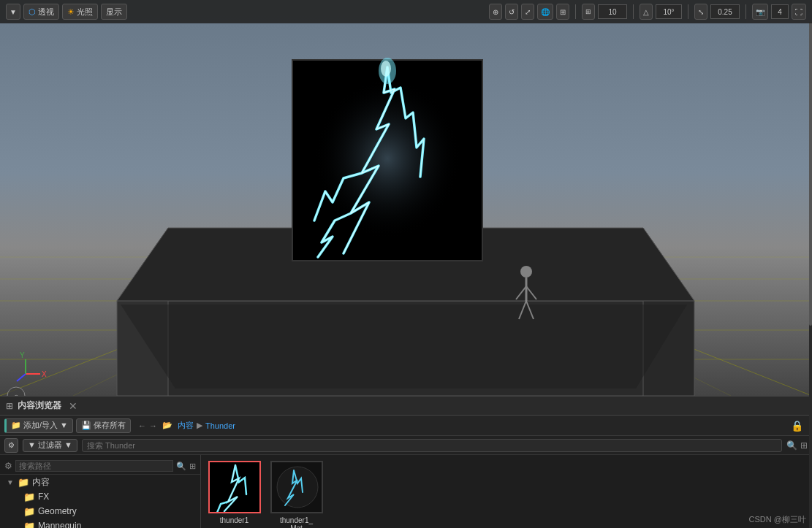  What do you see at coordinates (234, 492) in the screenshot?
I see `asset-thunder1: thunder1` at bounding box center [234, 492].